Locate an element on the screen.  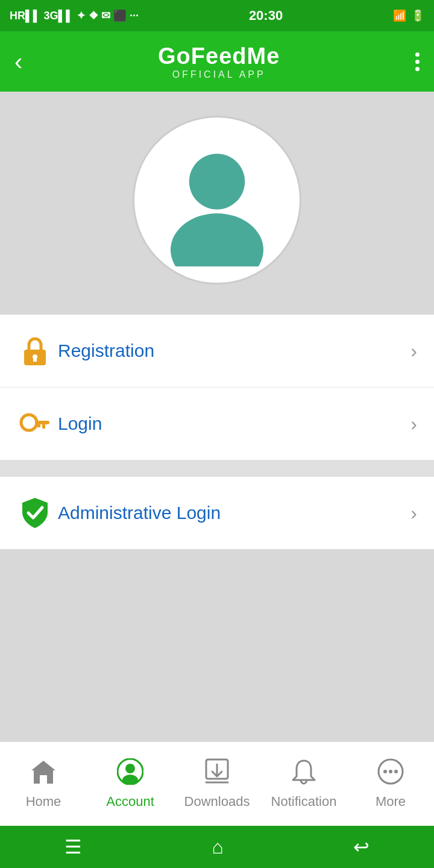
app-title: GoFeedMe OFFICIAL APP is located at coordinates (219, 61).